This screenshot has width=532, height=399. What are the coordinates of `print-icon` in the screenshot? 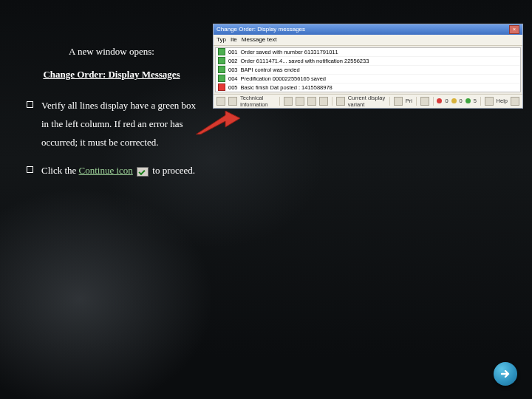 It's located at (398, 101).